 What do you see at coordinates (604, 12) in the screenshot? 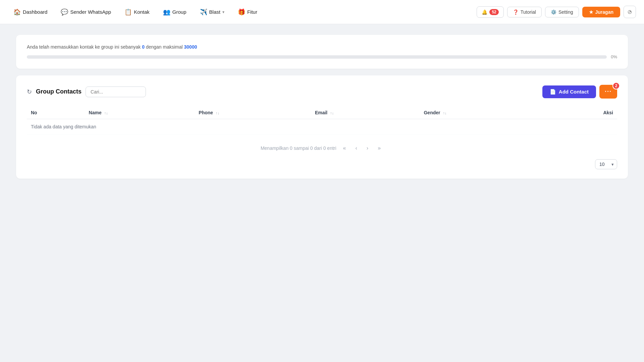
I see `juragan-label: Juragan` at bounding box center [604, 12].